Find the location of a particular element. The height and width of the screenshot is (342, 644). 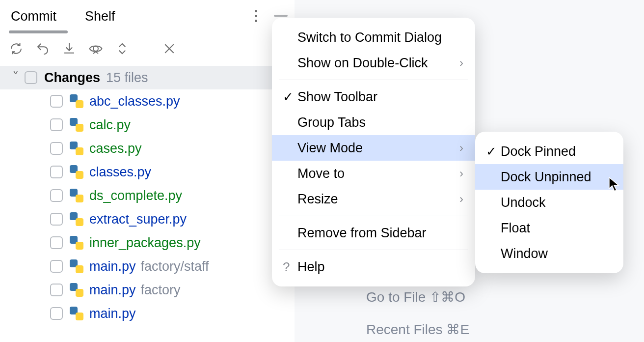

file-path: factory is located at coordinates (161, 290).